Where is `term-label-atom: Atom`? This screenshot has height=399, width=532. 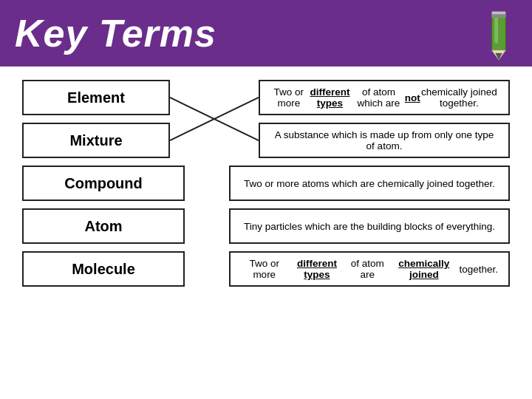
term-label-atom: Atom is located at coordinates (103, 226).